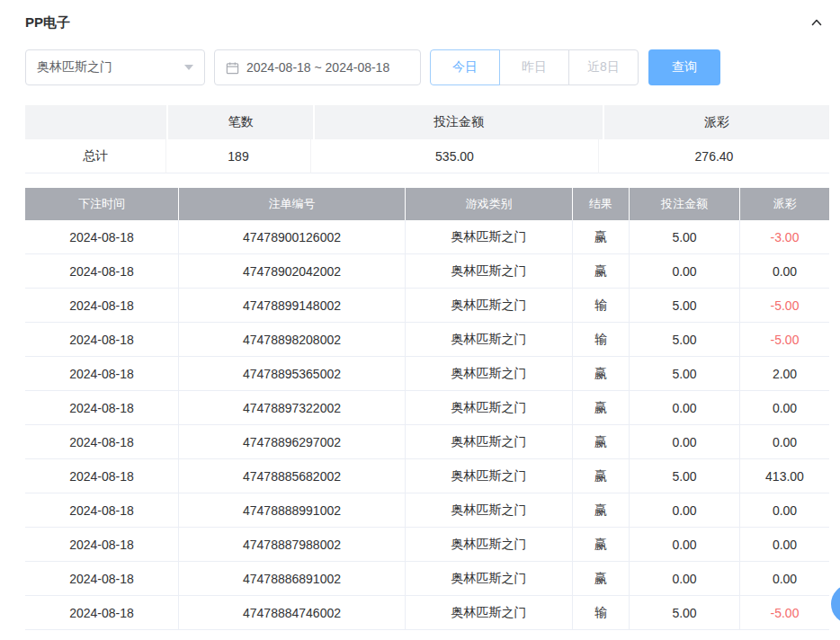  What do you see at coordinates (427, 374) in the screenshot?
I see `table-row: 2024-08-1847478895365002奥林匹斯之门赢5.002.00` at bounding box center [427, 374].